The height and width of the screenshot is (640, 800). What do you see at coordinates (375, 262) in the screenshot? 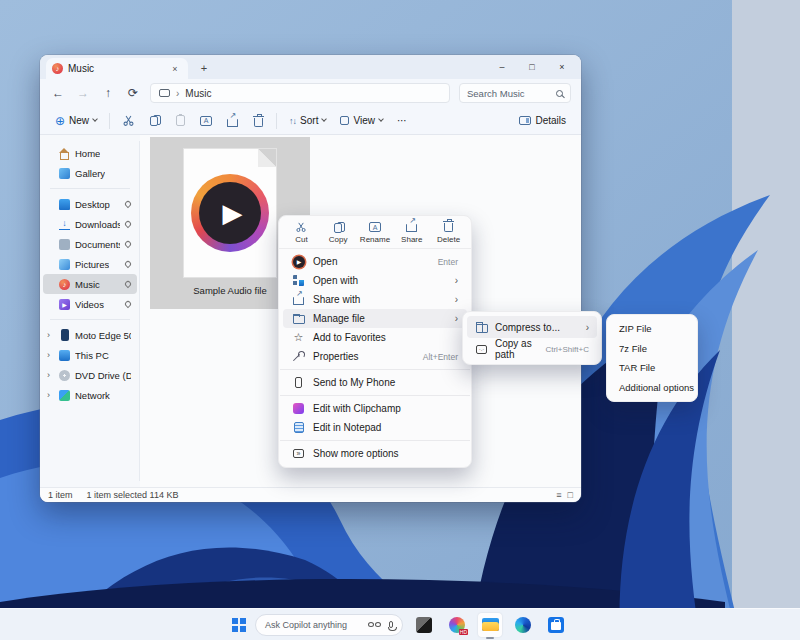
I see `menu-item-open: ▶ Open Enter` at bounding box center [375, 262].